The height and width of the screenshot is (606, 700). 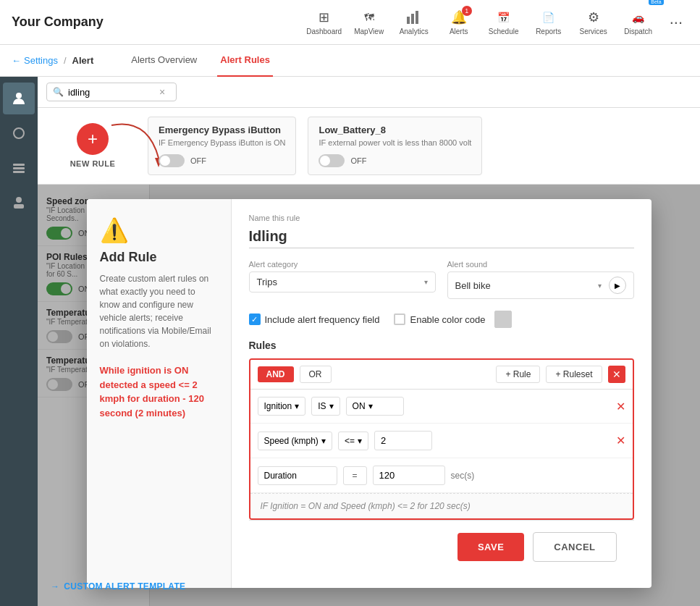 What do you see at coordinates (164, 61) in the screenshot?
I see `tab-alerts-overview: Alerts Overview` at bounding box center [164, 61].